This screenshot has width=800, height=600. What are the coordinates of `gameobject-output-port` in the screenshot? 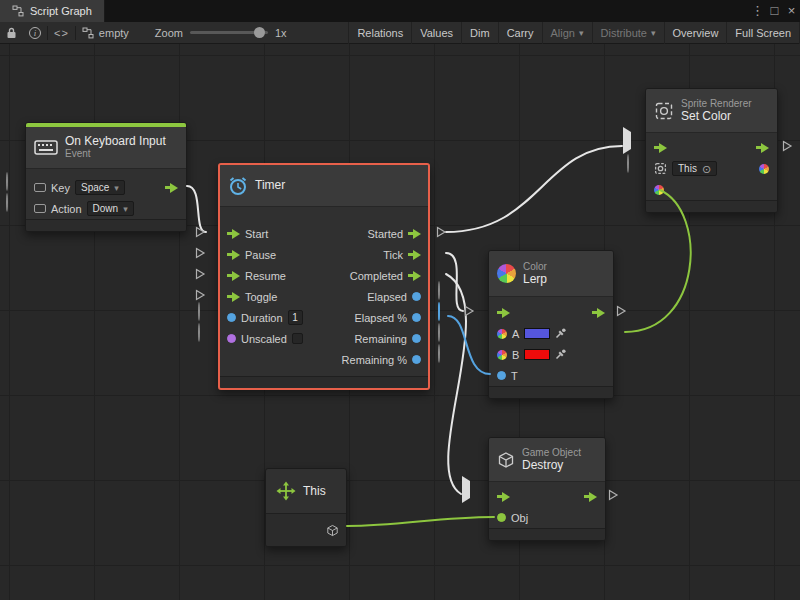 It's located at (332, 530).